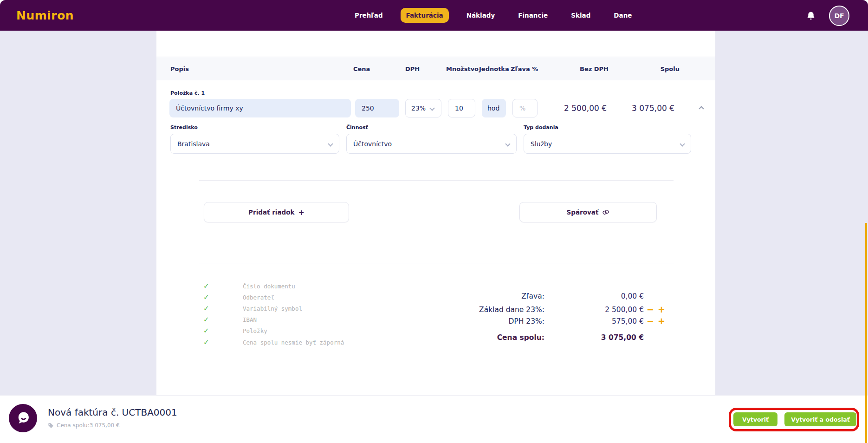 The image size is (868, 443). I want to click on create-and-send-button: Vytvoriť a odoslať, so click(821, 419).